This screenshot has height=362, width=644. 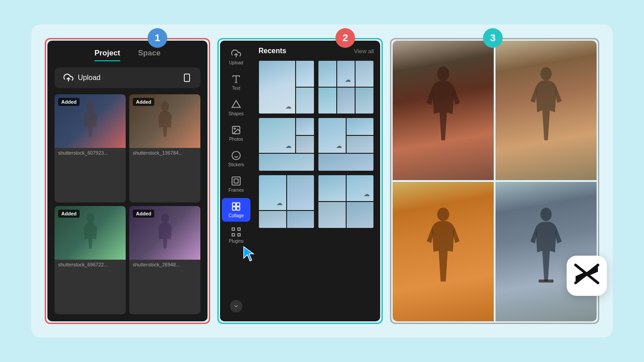 I want to click on stickers-sidebar-label: Stickers, so click(x=236, y=164).